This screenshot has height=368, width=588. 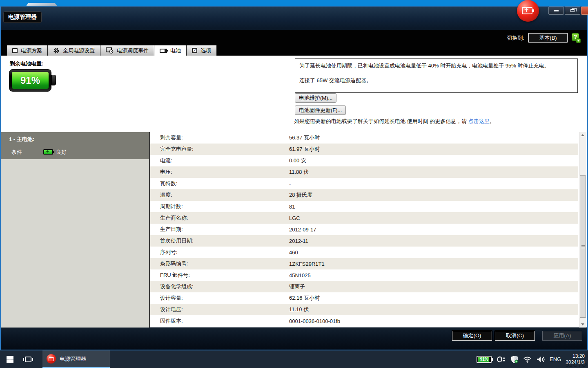 I want to click on row-value: 锂离子, so click(x=297, y=287).